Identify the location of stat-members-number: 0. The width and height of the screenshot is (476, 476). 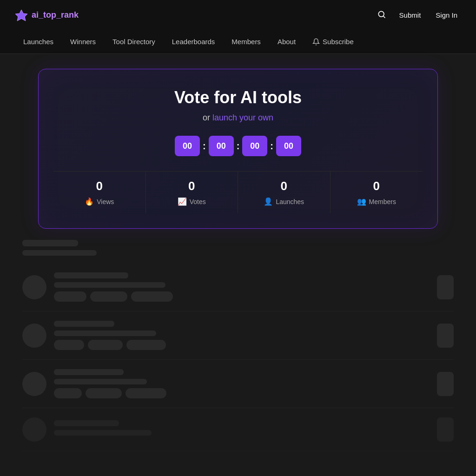
(377, 186).